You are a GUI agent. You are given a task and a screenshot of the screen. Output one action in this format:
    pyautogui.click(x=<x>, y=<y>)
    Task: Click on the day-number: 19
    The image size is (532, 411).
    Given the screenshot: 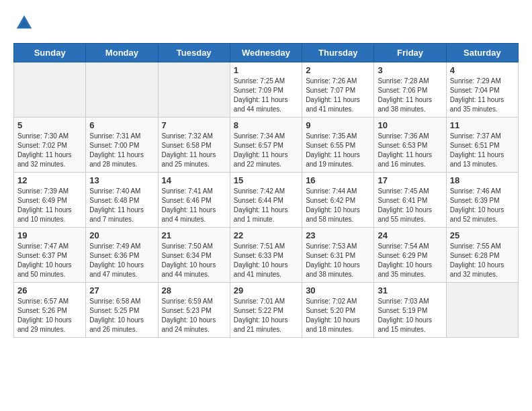 What is the action you would take?
    pyautogui.click(x=50, y=235)
    